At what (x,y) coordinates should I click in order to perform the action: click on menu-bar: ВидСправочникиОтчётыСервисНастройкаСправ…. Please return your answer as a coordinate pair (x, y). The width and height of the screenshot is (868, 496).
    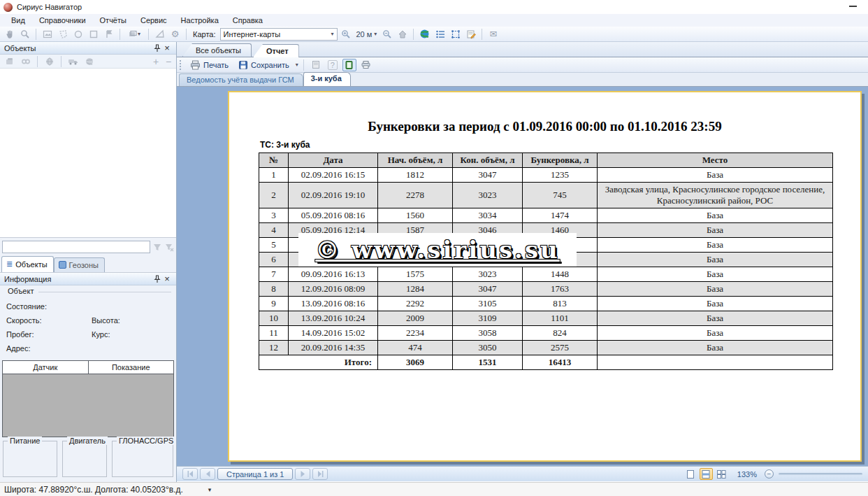
    Looking at the image, I should click on (434, 20).